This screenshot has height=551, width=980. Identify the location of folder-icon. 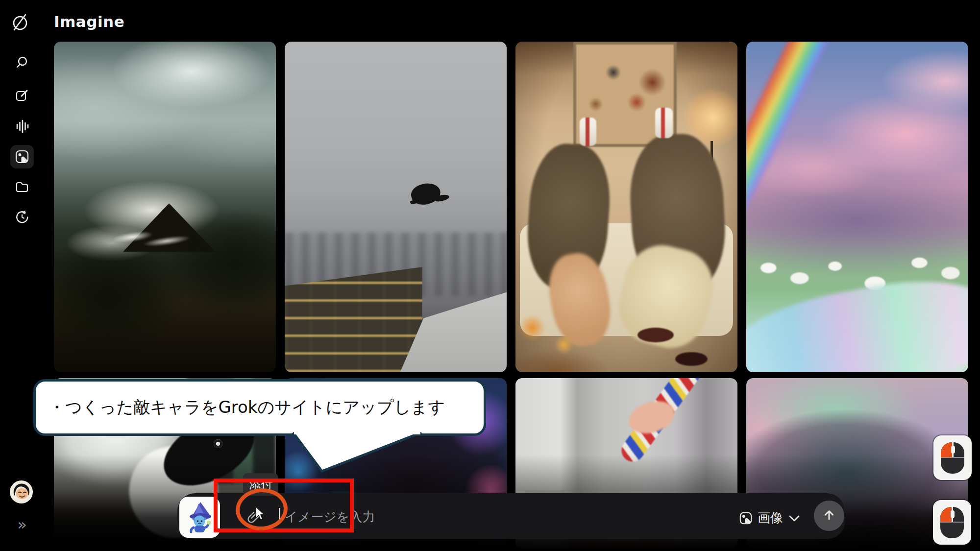
(22, 187).